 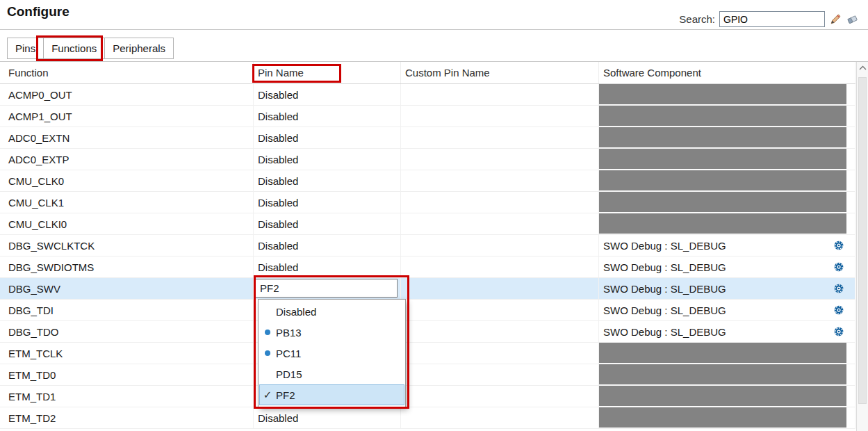 I want to click on pin-cell: PF2, so click(x=327, y=289).